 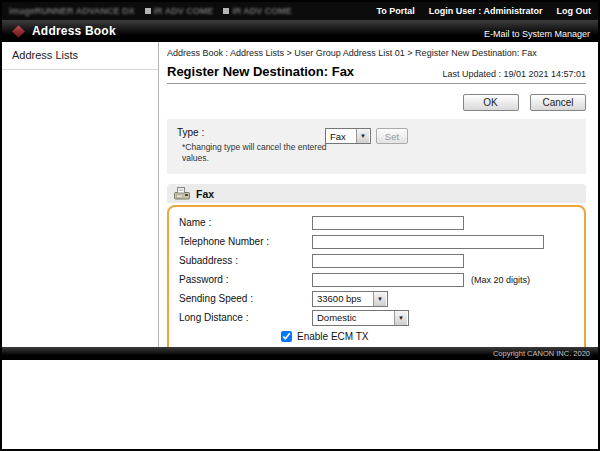 I want to click on telephone-number-label: Telephone Number :, so click(x=246, y=242).